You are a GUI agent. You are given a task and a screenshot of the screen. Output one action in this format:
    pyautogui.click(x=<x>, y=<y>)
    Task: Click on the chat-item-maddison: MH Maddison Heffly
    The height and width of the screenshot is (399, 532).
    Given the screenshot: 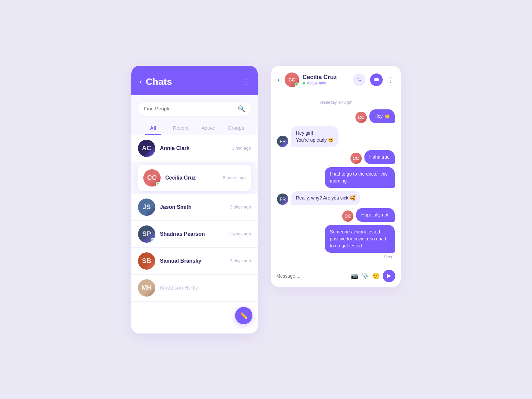 What is the action you would take?
    pyautogui.click(x=195, y=288)
    